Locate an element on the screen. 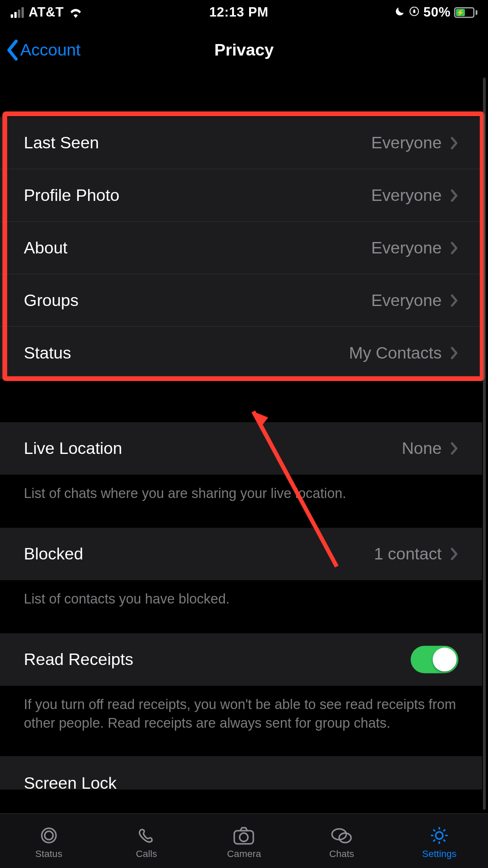 The width and height of the screenshot is (488, 868). live-location-row: Live Location None is located at coordinates (241, 448).